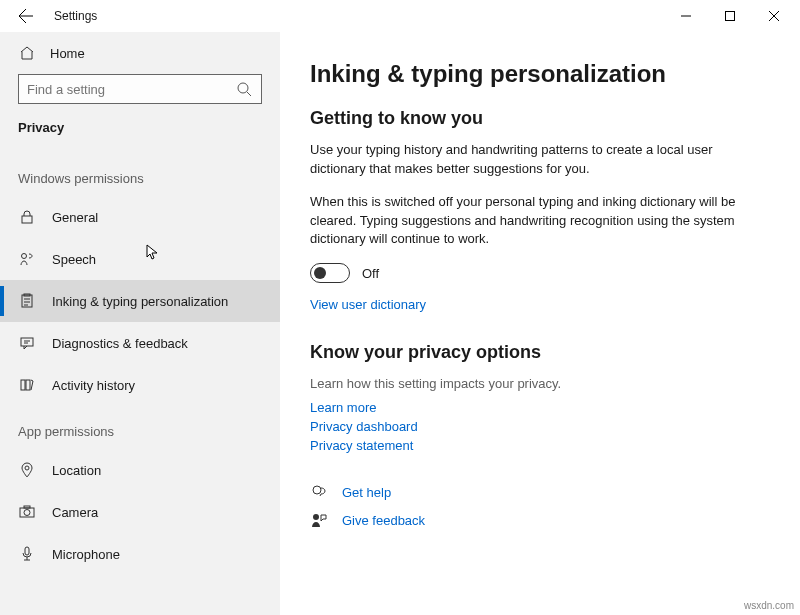  Describe the element at coordinates (27, 385) in the screenshot. I see `history-icon` at that location.